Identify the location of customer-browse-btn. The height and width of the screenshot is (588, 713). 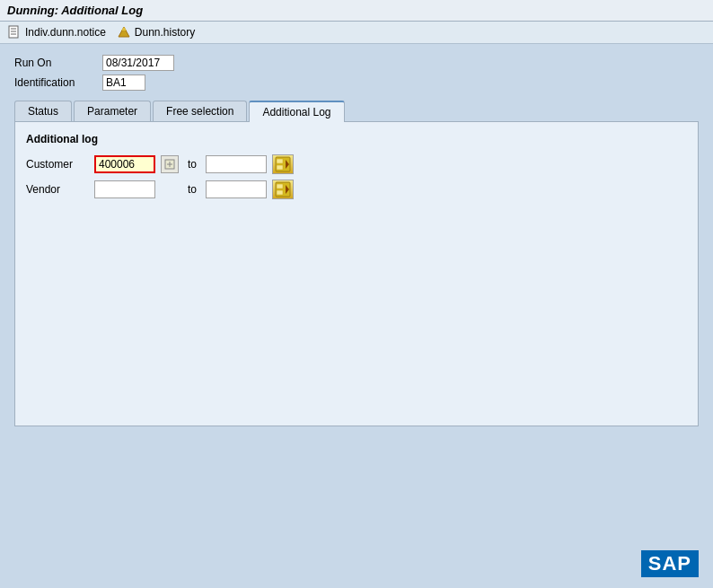
(170, 164).